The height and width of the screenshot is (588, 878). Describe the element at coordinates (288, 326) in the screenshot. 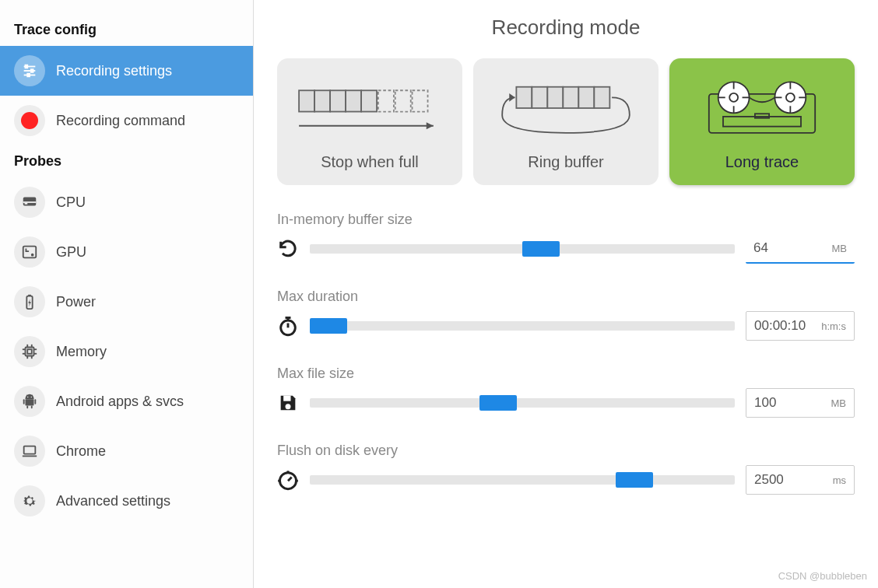

I see `stopwatch-icon` at that location.